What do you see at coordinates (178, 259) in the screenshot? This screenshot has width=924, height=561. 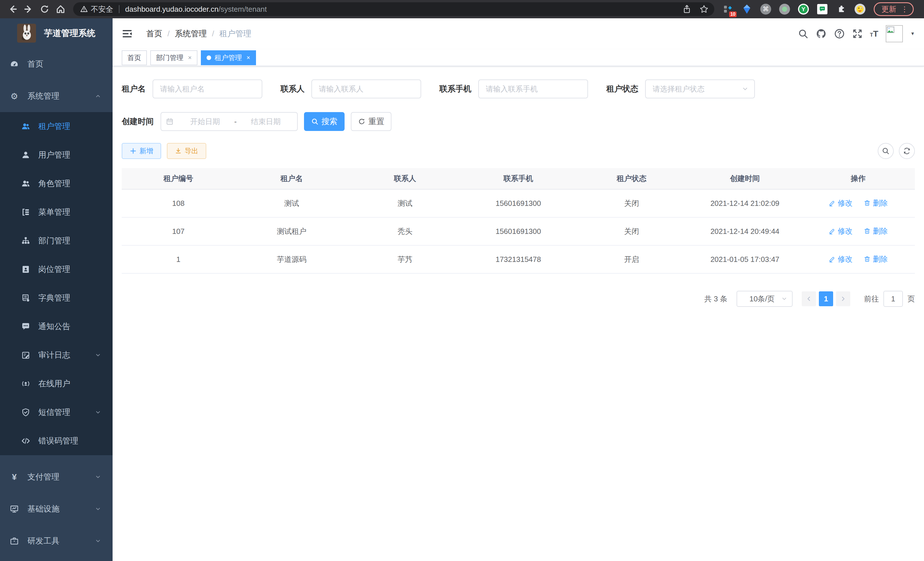 I see `cell-tenant-id: 1` at bounding box center [178, 259].